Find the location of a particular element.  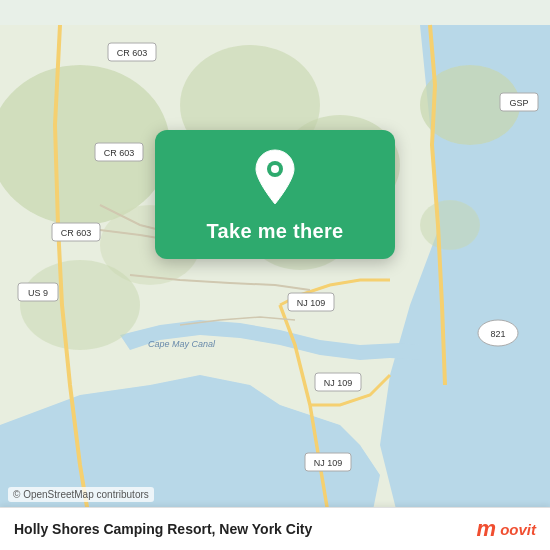

moovit-logo: m oovit is located at coordinates (506, 529).